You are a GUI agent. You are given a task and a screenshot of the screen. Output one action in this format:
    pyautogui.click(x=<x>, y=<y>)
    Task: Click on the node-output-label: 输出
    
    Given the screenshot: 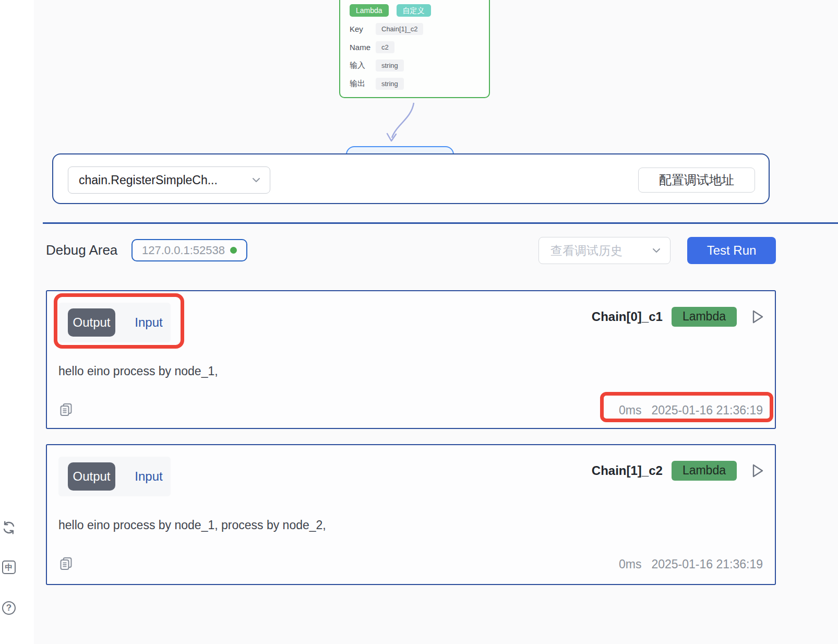 What is the action you would take?
    pyautogui.click(x=361, y=84)
    